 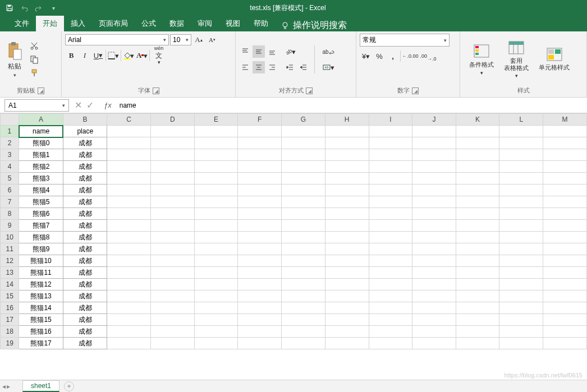 I want to click on decrease-indent-button, so click(x=290, y=67).